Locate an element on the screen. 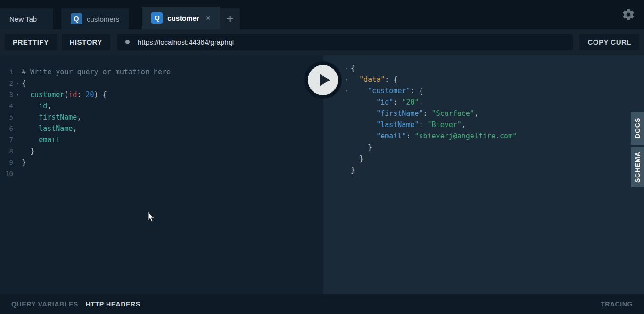 The width and height of the screenshot is (644, 314). code-line: 7 email is located at coordinates (162, 140).